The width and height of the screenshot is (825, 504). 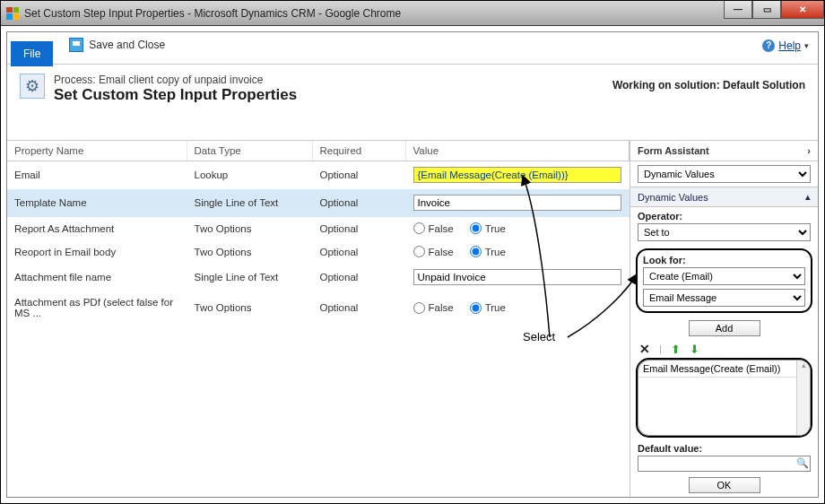 I want to click on operator-select: Set to, so click(x=725, y=232).